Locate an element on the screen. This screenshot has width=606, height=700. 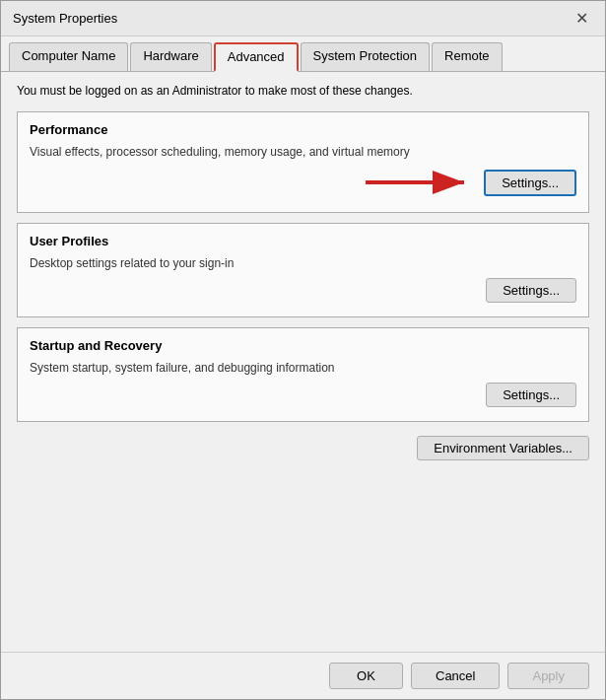
red-arrow-icon is located at coordinates (425, 182).